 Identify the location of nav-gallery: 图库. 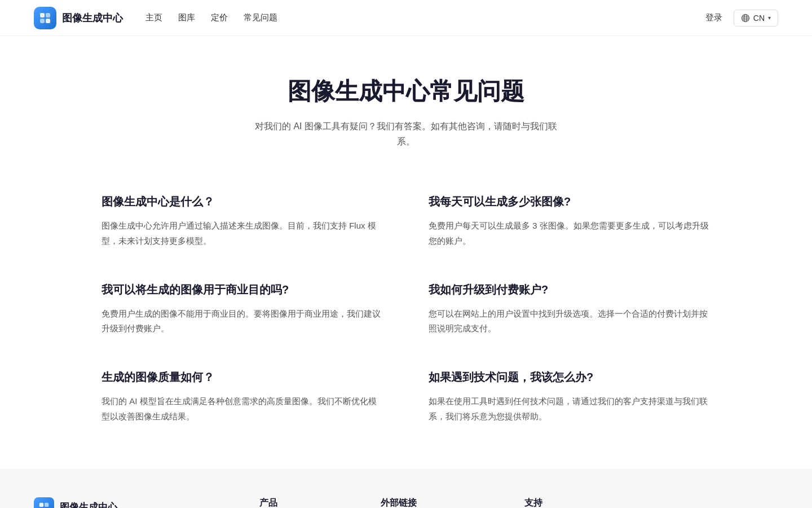
(187, 18).